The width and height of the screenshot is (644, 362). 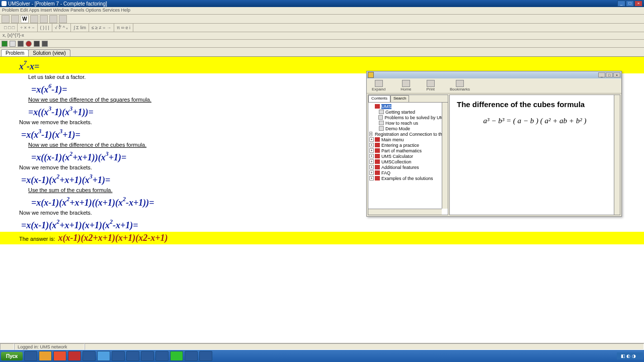 What do you see at coordinates (408, 123) in the screenshot?
I see `help-tree-item: How to reach us` at bounding box center [408, 123].